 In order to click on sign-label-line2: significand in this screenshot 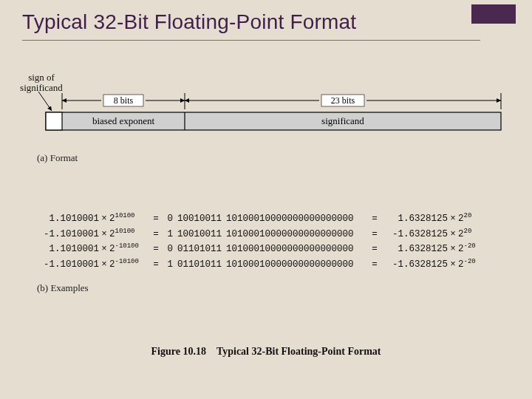, I will do `click(41, 87)`.